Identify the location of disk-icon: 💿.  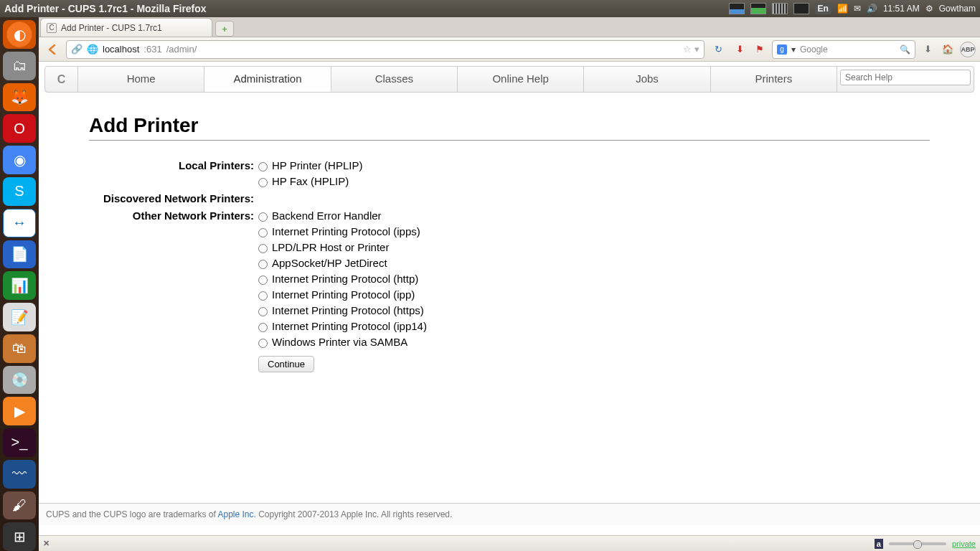
(19, 380).